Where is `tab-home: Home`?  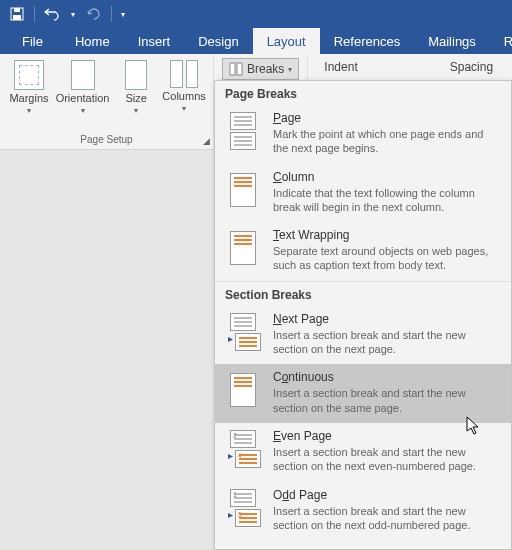 tab-home: Home is located at coordinates (92, 41).